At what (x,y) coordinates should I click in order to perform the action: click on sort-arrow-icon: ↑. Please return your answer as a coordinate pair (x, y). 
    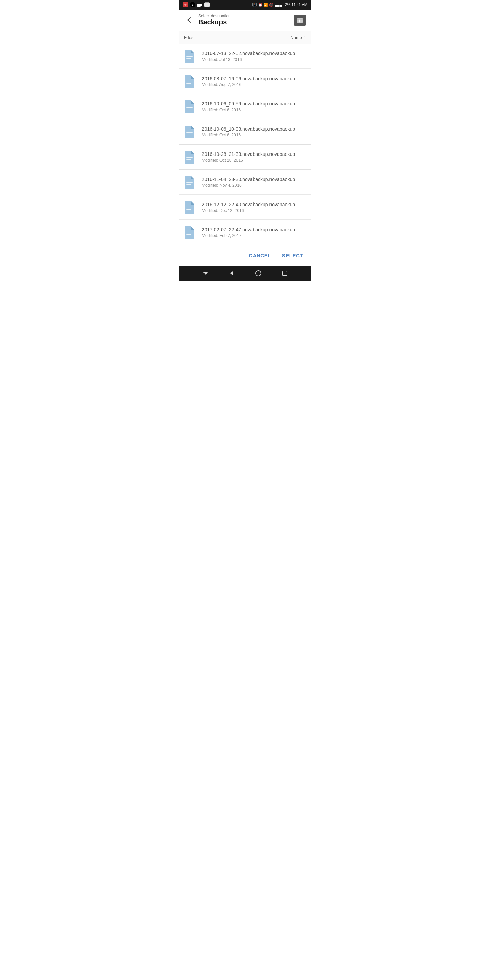
    Looking at the image, I should click on (305, 37).